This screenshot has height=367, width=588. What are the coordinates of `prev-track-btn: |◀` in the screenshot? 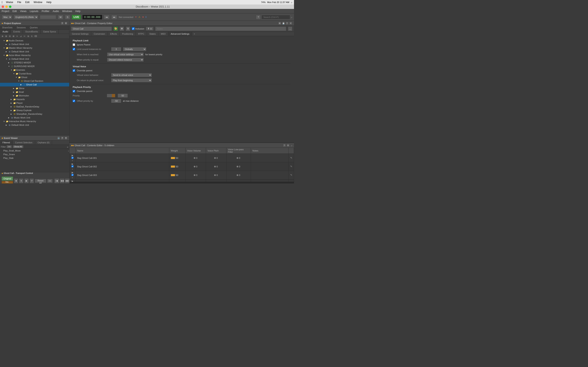 It's located at (57, 181).